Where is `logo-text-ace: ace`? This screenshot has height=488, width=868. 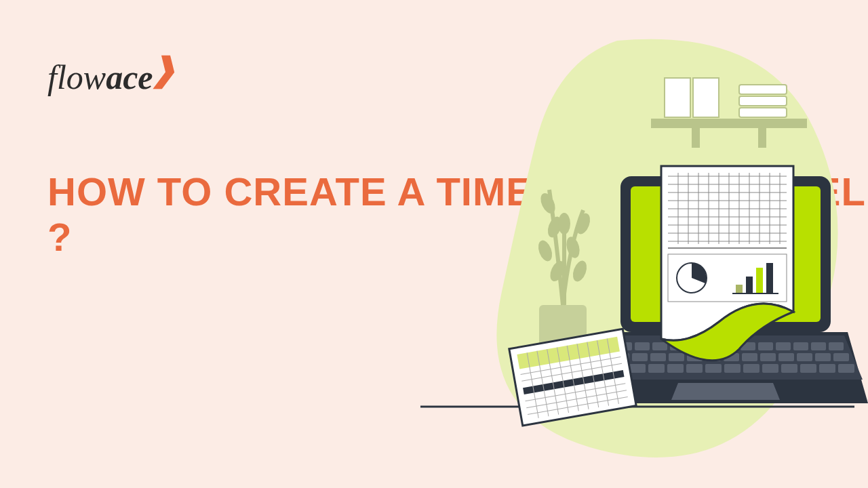
logo-text-ace: ace is located at coordinates (129, 77).